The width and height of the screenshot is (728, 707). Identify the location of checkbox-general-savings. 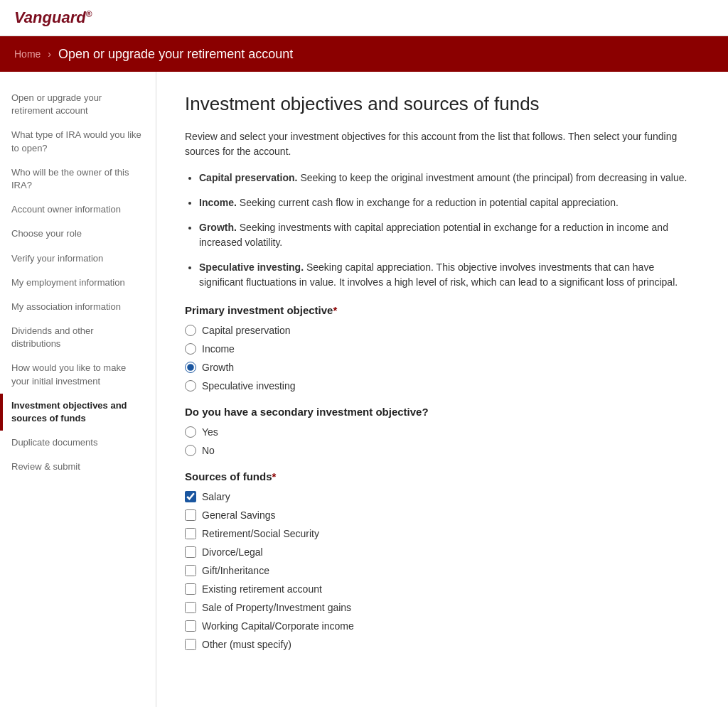
(191, 515).